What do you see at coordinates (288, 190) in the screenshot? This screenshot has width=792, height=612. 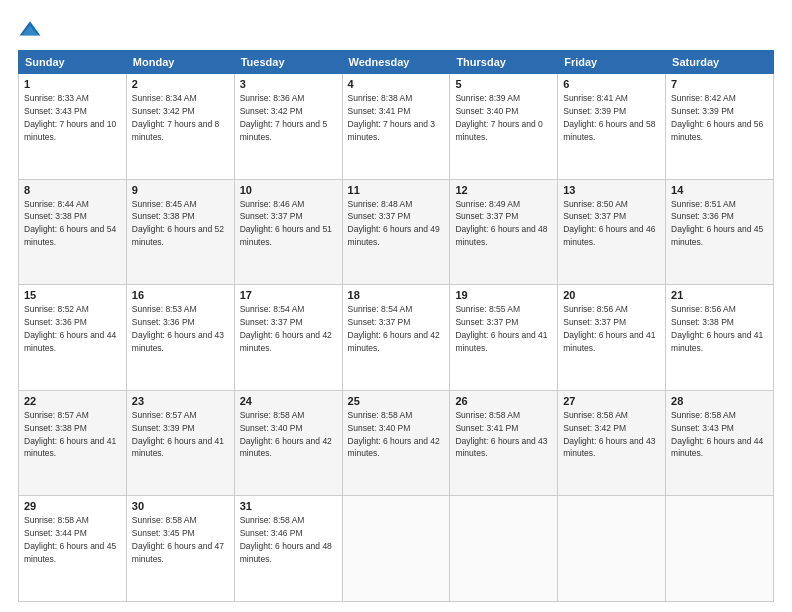 I see `day-number: 10` at bounding box center [288, 190].